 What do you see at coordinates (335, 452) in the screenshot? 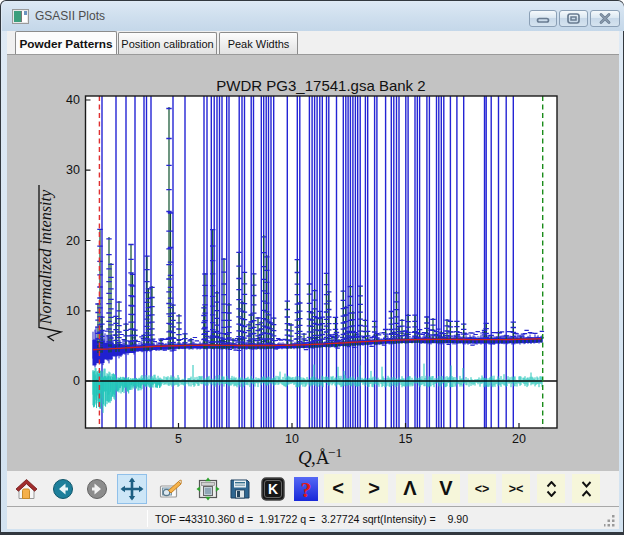
I see `svg-text: −1` at bounding box center [335, 452].